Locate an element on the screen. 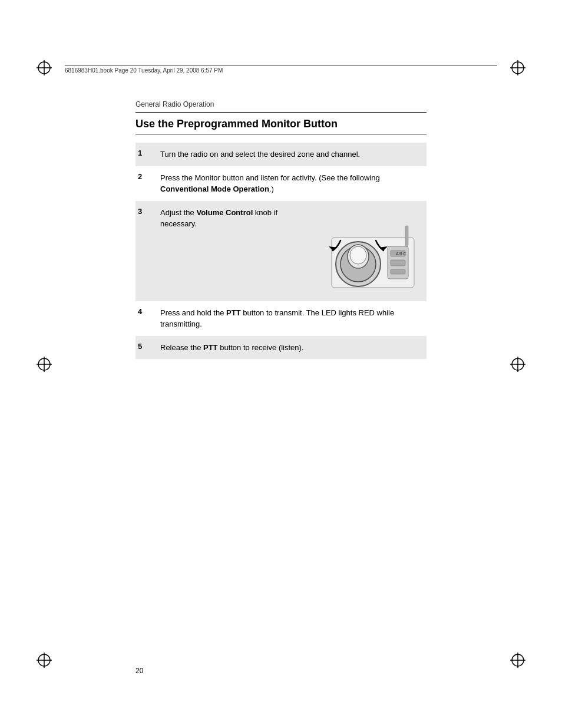 The width and height of the screenshot is (562, 728). step-num-5: 5 is located at coordinates (146, 348).